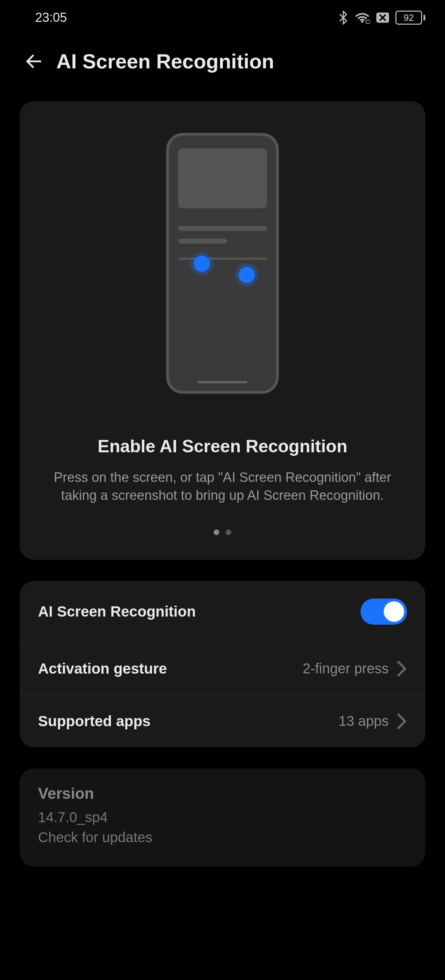  What do you see at coordinates (223, 818) in the screenshot?
I see `version-card: Version 14.7.0_sp4 Check for updates` at bounding box center [223, 818].